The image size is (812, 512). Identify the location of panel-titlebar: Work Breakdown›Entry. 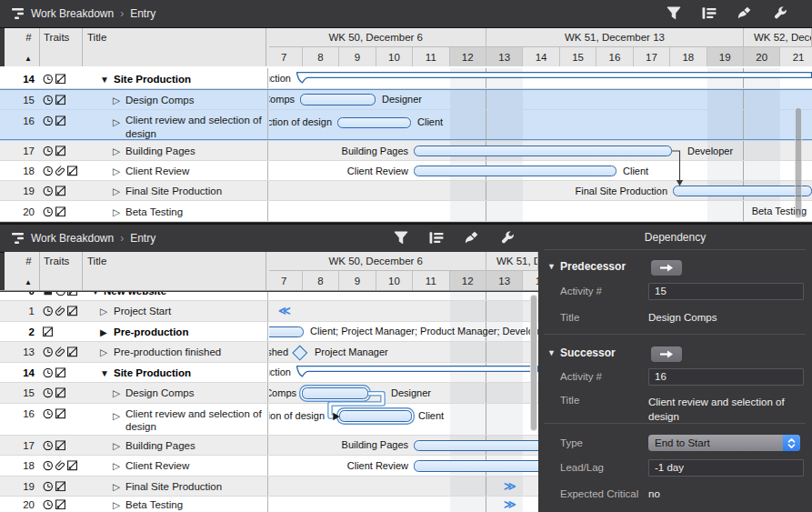
(406, 14).